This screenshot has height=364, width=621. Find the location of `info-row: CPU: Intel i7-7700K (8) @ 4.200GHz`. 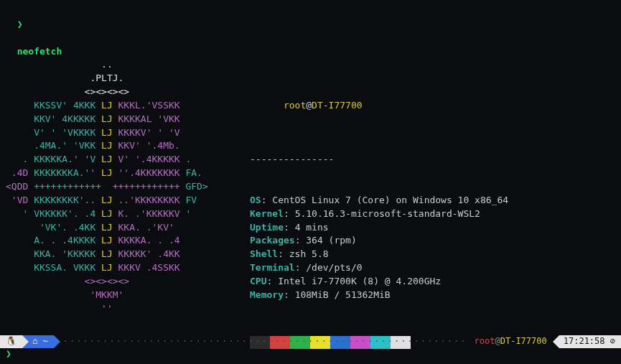

info-row: CPU: Intel i7-7700K (8) @ 4.200GHz is located at coordinates (432, 281).